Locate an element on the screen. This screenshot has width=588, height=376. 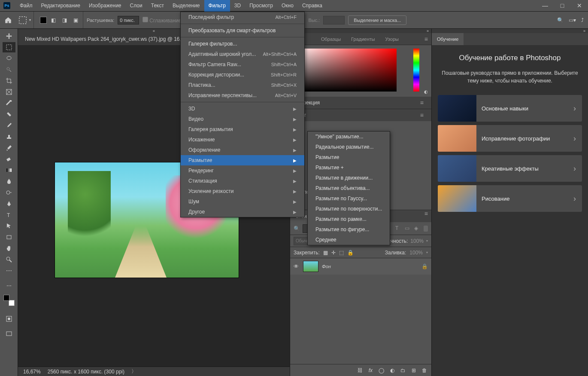
blur-surface: Размытие по поверхности... is located at coordinates (349, 209).